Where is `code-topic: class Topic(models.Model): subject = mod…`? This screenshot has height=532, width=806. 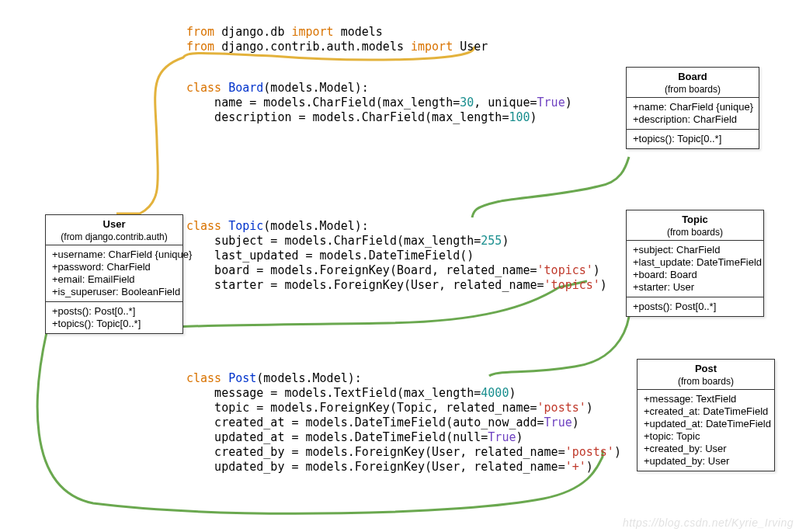
code-topic: class Topic(models.Model): subject = mod… is located at coordinates (397, 256).